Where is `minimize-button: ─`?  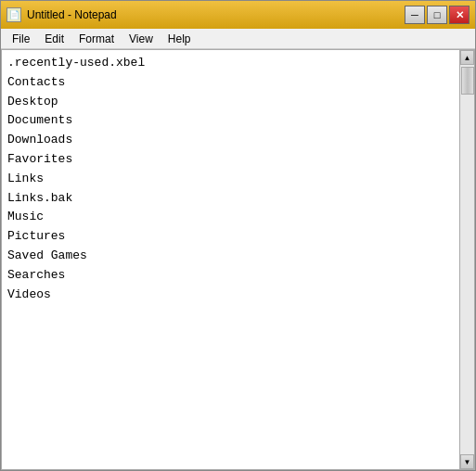
minimize-button: ─ is located at coordinates (415, 15).